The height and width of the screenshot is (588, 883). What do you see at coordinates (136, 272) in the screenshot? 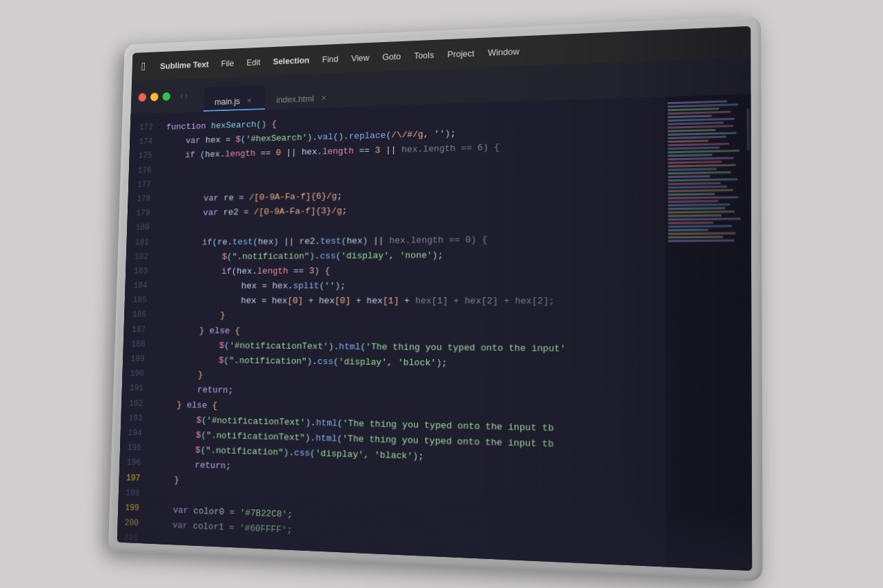
I see `ln-183: 183` at bounding box center [136, 272].